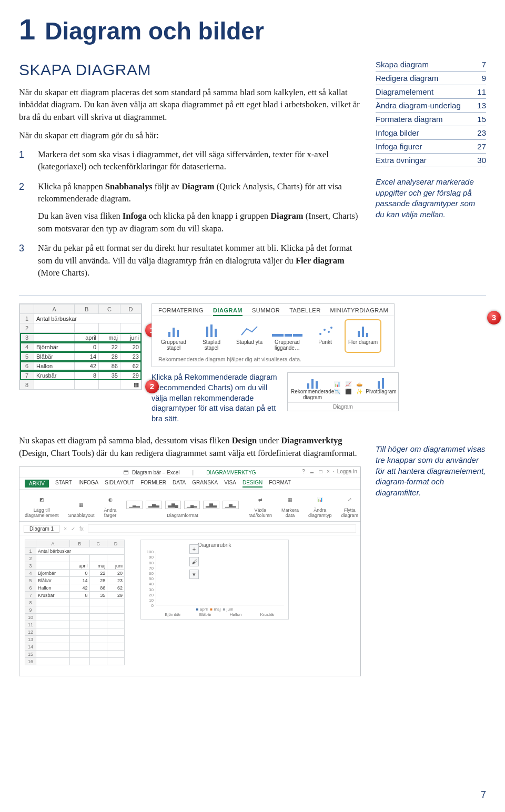 Image resolution: width=505 pixels, height=812 pixels. Describe the element at coordinates (431, 471) in the screenshot. I see `side-note: Till höger om diagrammet visas tre knapp…` at that location.